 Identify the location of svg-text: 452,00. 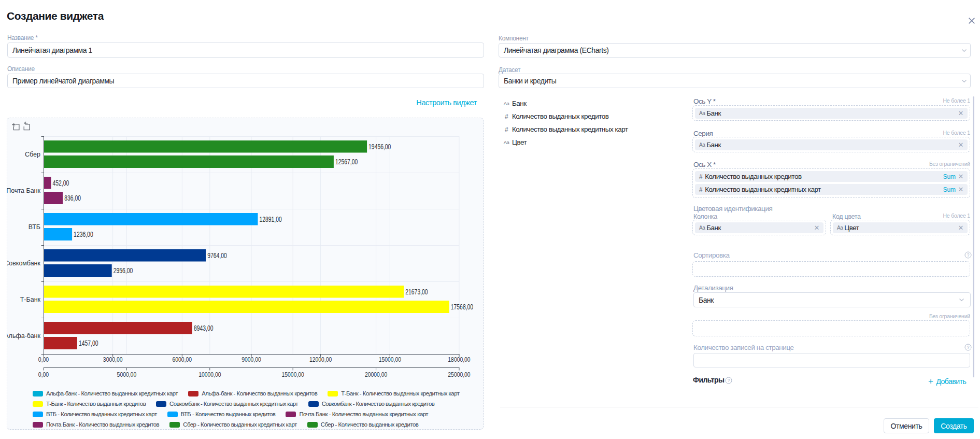
(61, 183).